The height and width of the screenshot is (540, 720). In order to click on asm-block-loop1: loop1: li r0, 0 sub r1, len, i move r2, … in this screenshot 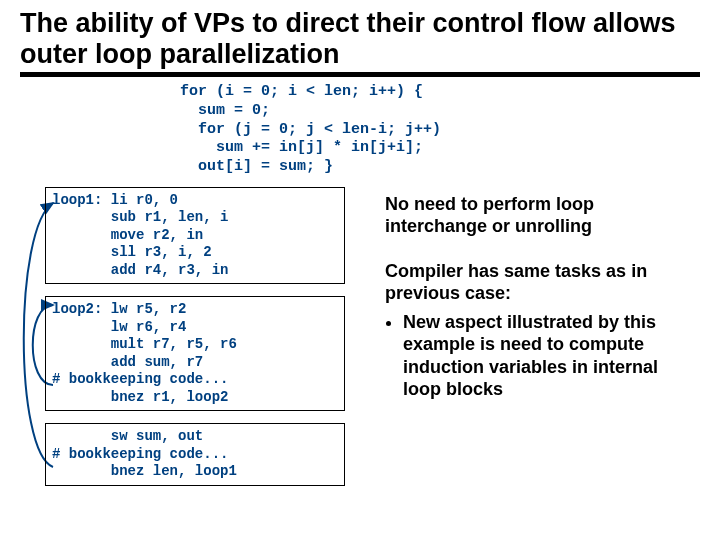, I will do `click(195, 236)`.